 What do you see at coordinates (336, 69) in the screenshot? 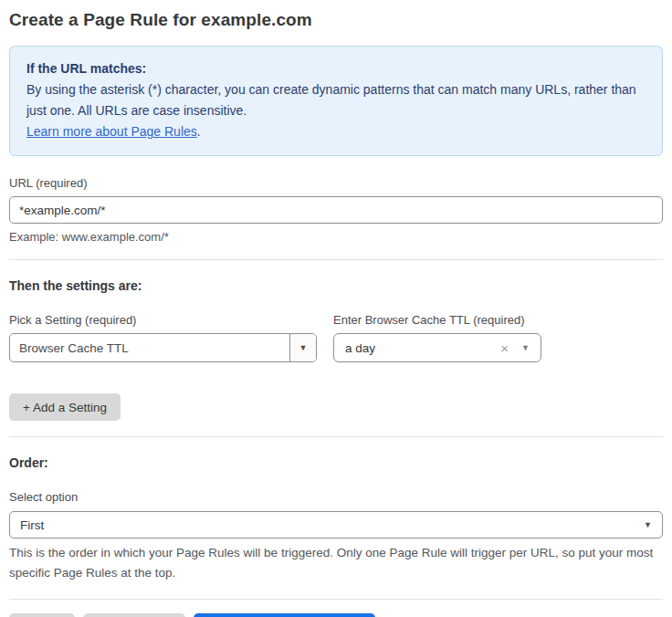
I see `info-box-heading: If the URL matches:` at bounding box center [336, 69].